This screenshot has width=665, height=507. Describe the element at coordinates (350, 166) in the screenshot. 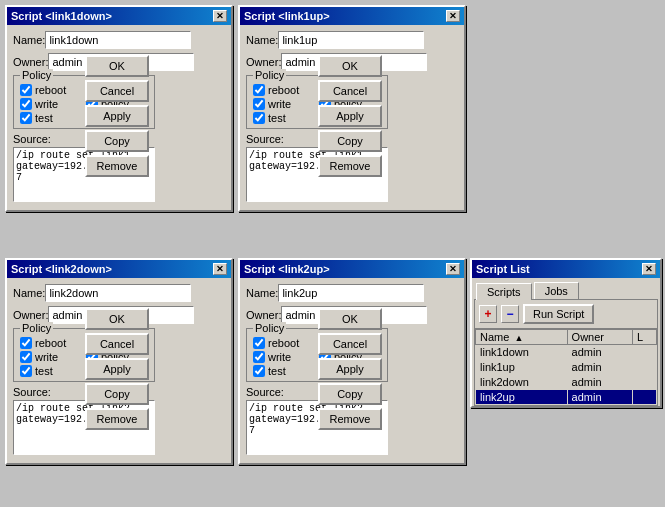

I see `remove-btn-link1up: Remove` at that location.